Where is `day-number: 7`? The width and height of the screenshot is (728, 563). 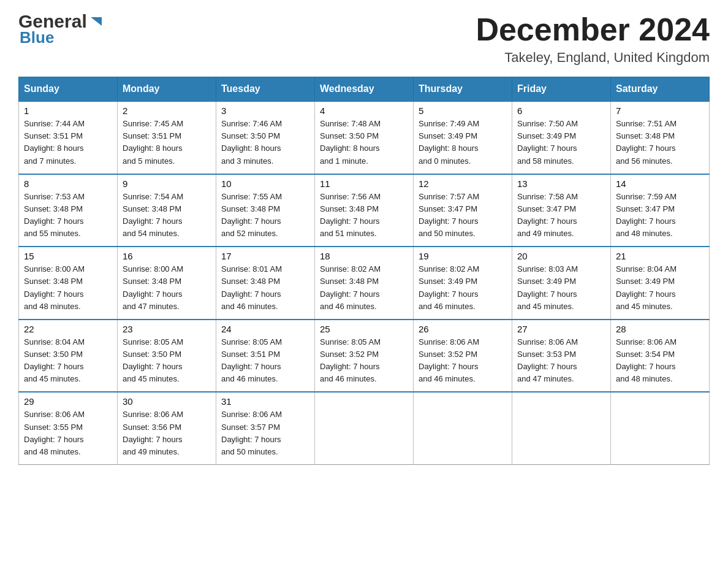 day-number: 7 is located at coordinates (660, 110).